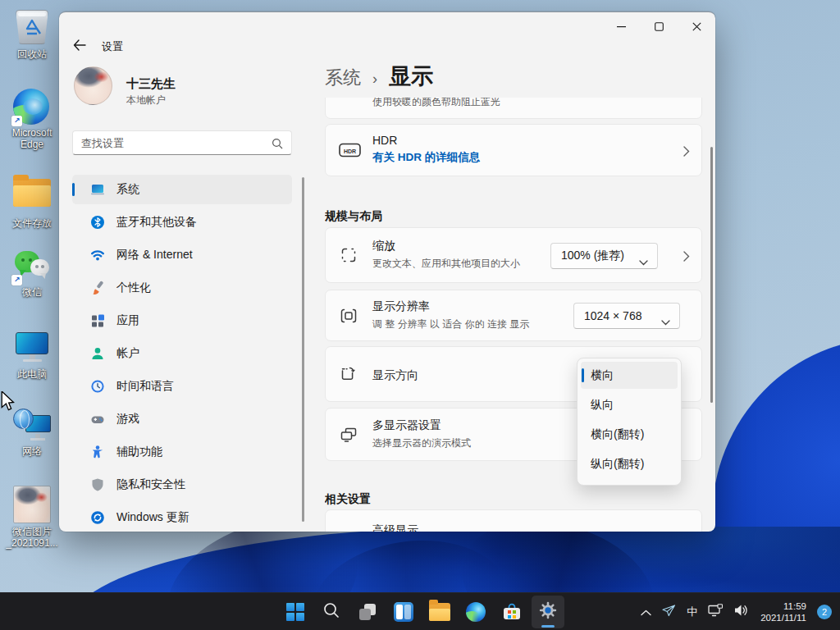 The height and width of the screenshot is (630, 840). Describe the element at coordinates (182, 517) in the screenshot. I see `sidebar-item-windows-update: Windows 更新` at that location.